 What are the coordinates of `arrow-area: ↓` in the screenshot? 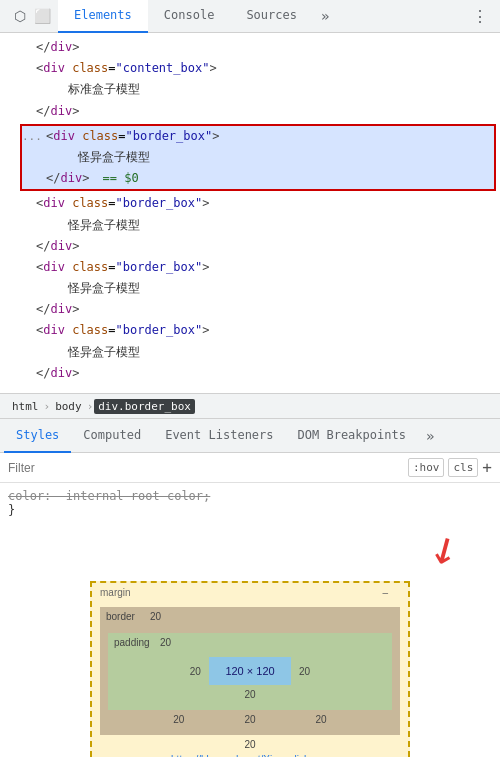 It's located at (250, 547).